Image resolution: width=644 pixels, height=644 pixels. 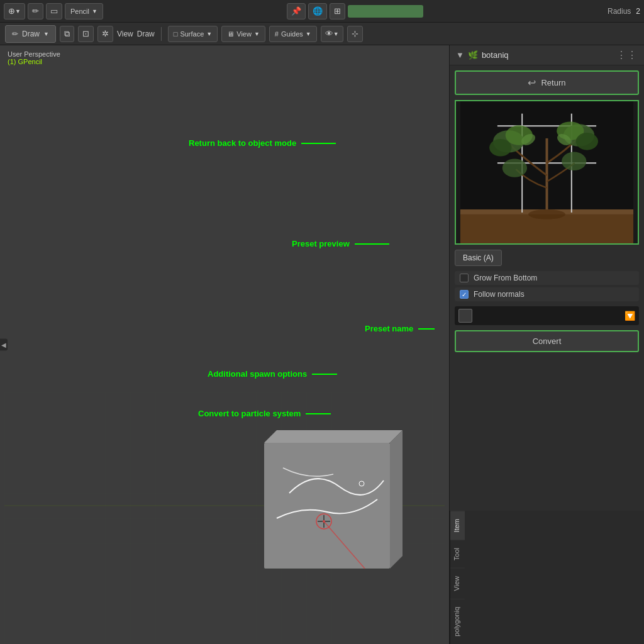 What do you see at coordinates (230, 34) in the screenshot?
I see `monitor-icon: 🖥` at bounding box center [230, 34].